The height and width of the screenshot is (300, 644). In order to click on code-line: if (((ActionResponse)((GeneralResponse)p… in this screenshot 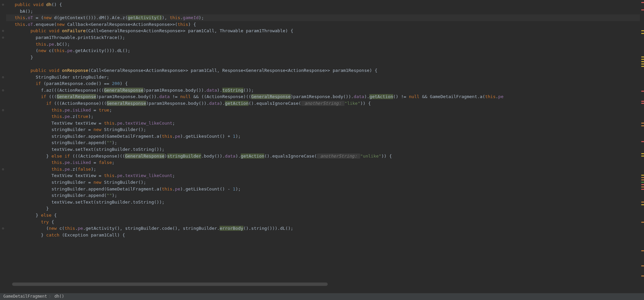, I will do `click(325, 103)`.